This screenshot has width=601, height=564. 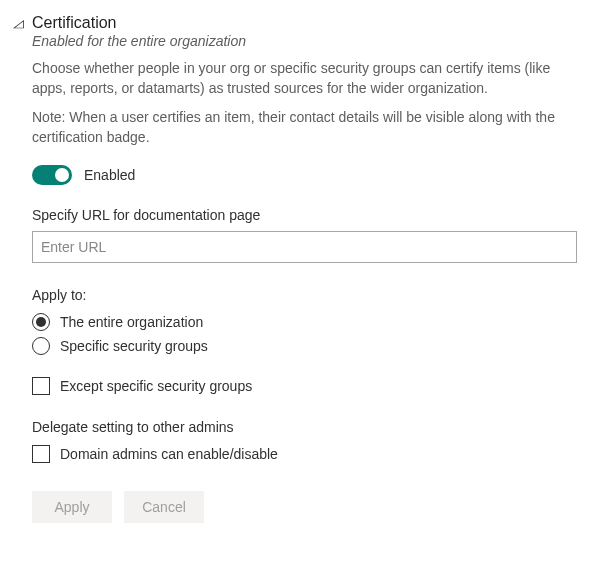 I want to click on section-note: Note: When a user certifies an item, the…, so click(x=304, y=128).